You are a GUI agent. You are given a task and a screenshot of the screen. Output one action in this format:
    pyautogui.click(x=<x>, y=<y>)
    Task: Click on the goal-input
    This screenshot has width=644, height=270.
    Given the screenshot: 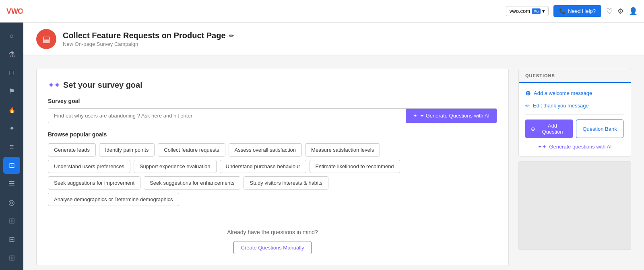 What is the action you would take?
    pyautogui.click(x=227, y=116)
    